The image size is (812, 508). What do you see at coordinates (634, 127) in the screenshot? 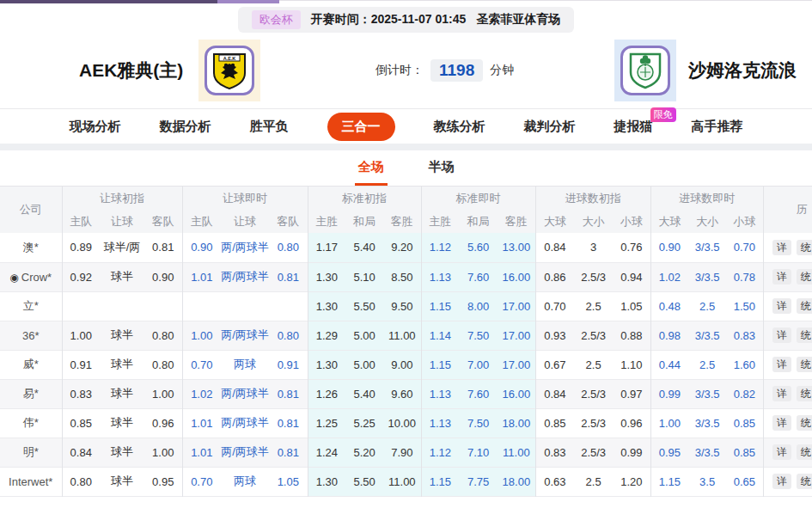
I see `nav-item-捷报猫: 捷报猫限免` at bounding box center [634, 127].